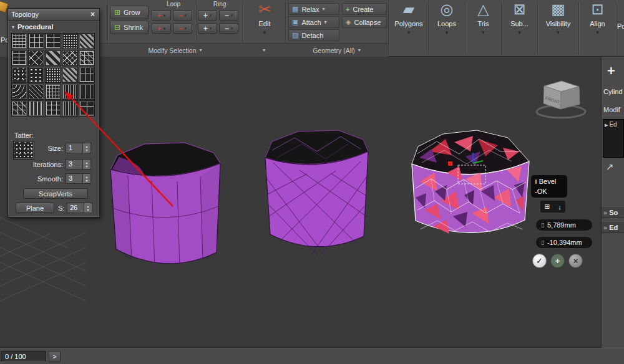  I want to click on bevel-type-buttons: ⊞ ↓, so click(553, 207).